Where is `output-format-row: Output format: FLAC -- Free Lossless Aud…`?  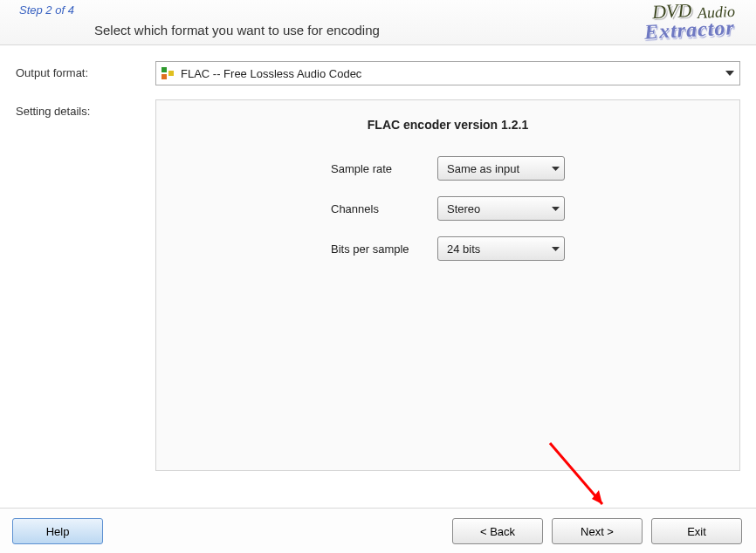
output-format-row: Output format: FLAC -- Free Lossless Aud… is located at coordinates (378, 73).